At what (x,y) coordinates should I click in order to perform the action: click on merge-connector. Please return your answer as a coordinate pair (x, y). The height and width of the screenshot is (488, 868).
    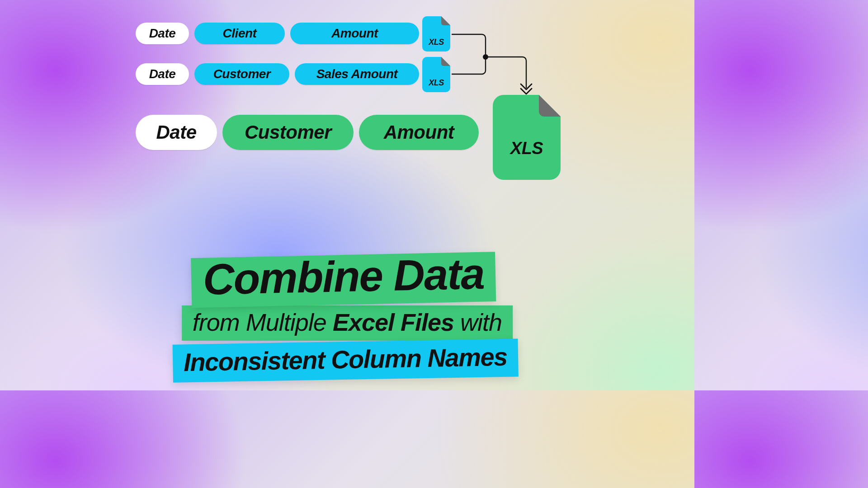
    Looking at the image, I should click on (509, 57).